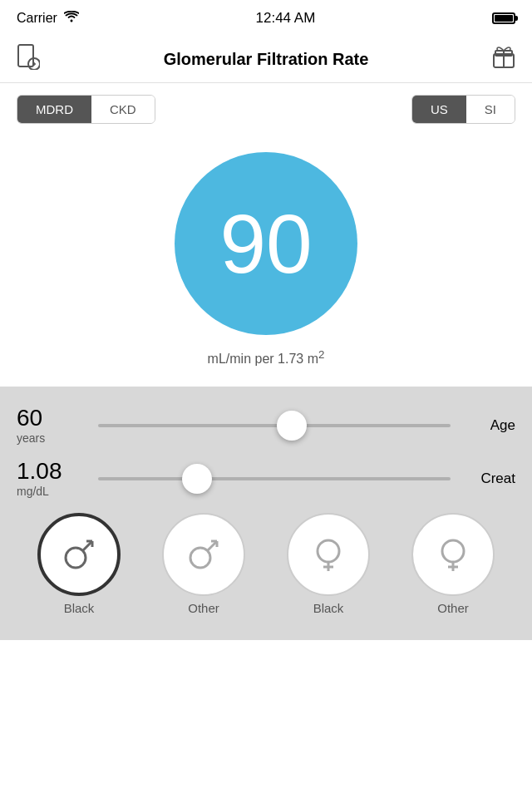  Describe the element at coordinates (292, 426) in the screenshot. I see `age-slider-thumb` at that location.